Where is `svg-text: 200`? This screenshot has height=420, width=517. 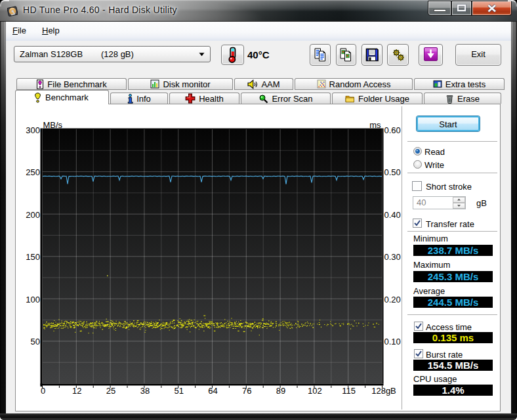 svg-text: 200 is located at coordinates (33, 215).